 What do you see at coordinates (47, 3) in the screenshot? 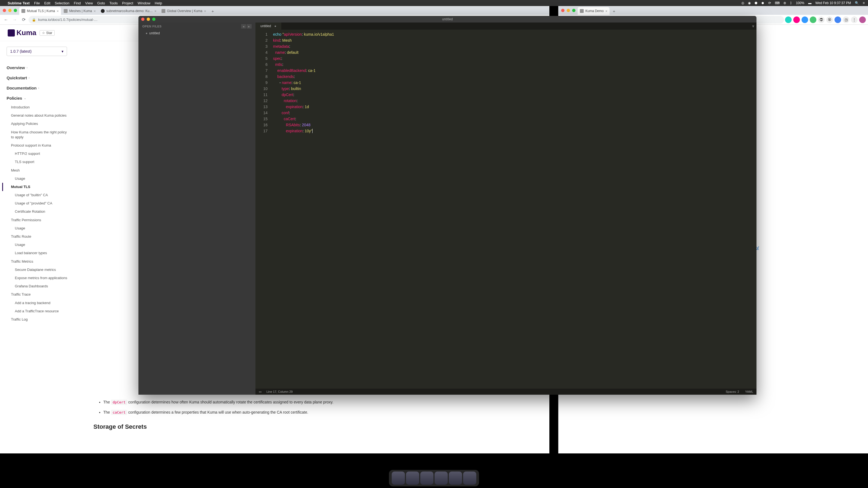
I see `menubar-edit: Edit` at bounding box center [47, 3].